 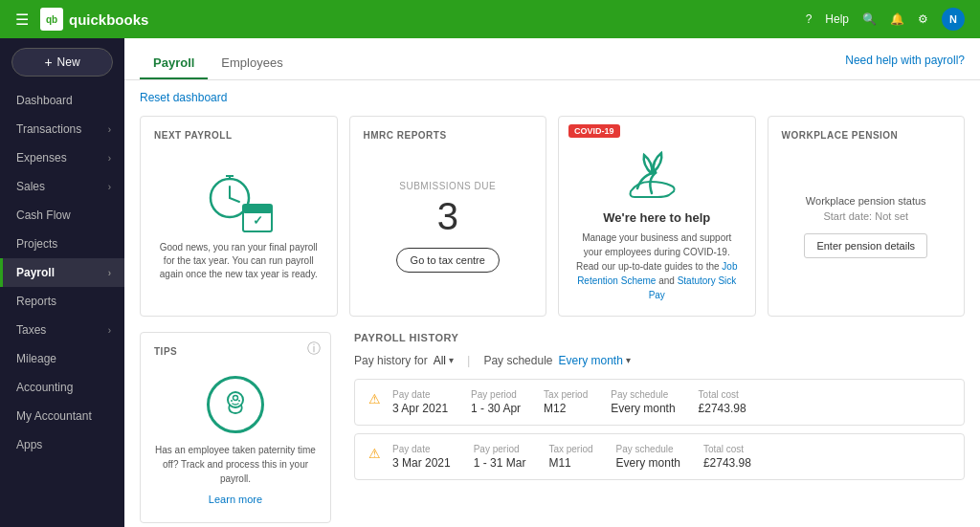 What do you see at coordinates (48, 62) in the screenshot?
I see `plus-icon: +` at bounding box center [48, 62].